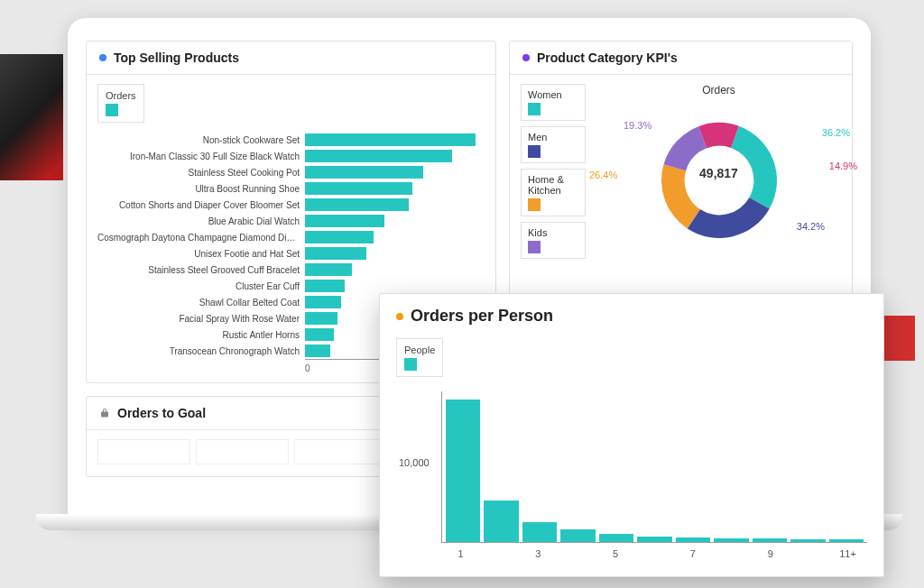 The height and width of the screenshot is (588, 924). I want to click on panel-title: Product Category KPI's, so click(607, 58).